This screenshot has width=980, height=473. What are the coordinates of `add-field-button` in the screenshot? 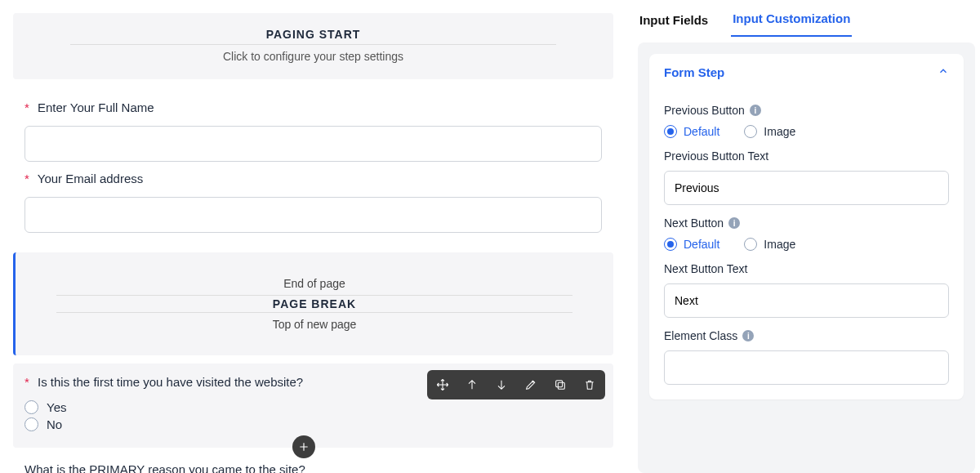 It's located at (304, 447).